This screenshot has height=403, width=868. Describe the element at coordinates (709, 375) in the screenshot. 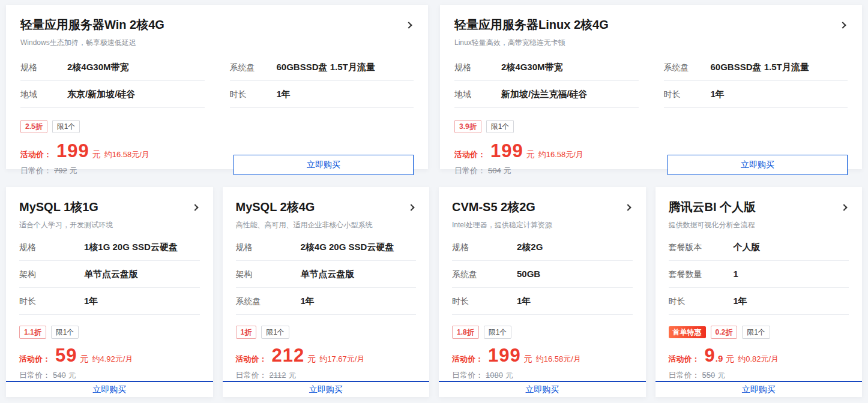

I see `daily-price-value: 550` at that location.